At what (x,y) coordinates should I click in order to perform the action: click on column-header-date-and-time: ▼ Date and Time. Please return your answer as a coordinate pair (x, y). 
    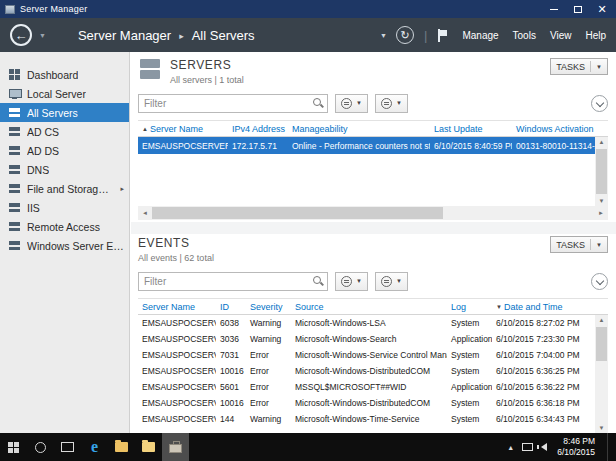
    Looking at the image, I should click on (544, 307).